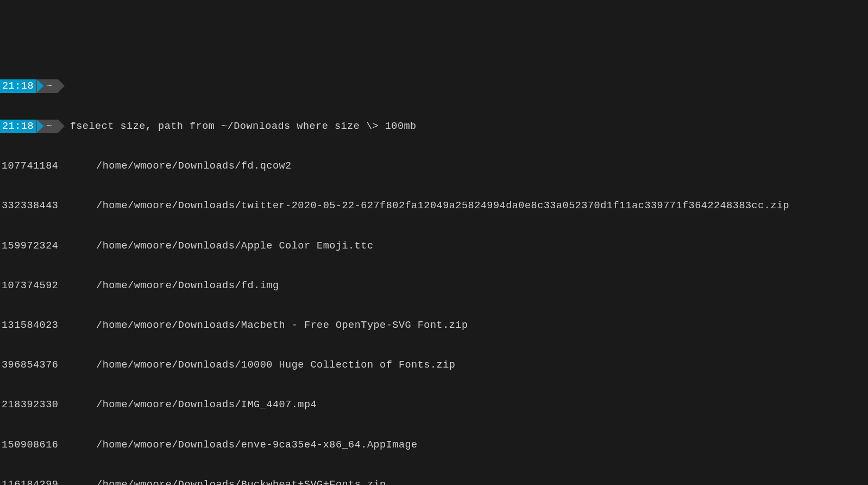 This screenshot has height=485, width=868. Describe the element at coordinates (434, 482) in the screenshot. I see `output-line: 116184299 /home/wmoore/Downloads/Buckwhe…` at that location.